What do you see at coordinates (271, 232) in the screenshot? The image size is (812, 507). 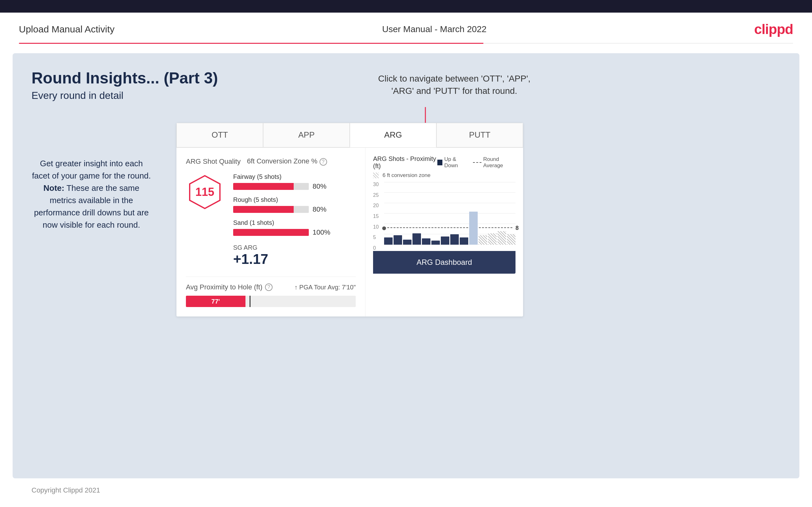 I see `sand-bar-fill` at bounding box center [271, 232].